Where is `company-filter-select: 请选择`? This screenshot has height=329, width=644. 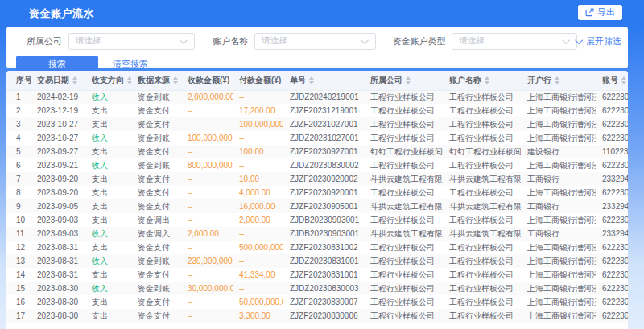 company-filter-select: 请选择 is located at coordinates (132, 42).